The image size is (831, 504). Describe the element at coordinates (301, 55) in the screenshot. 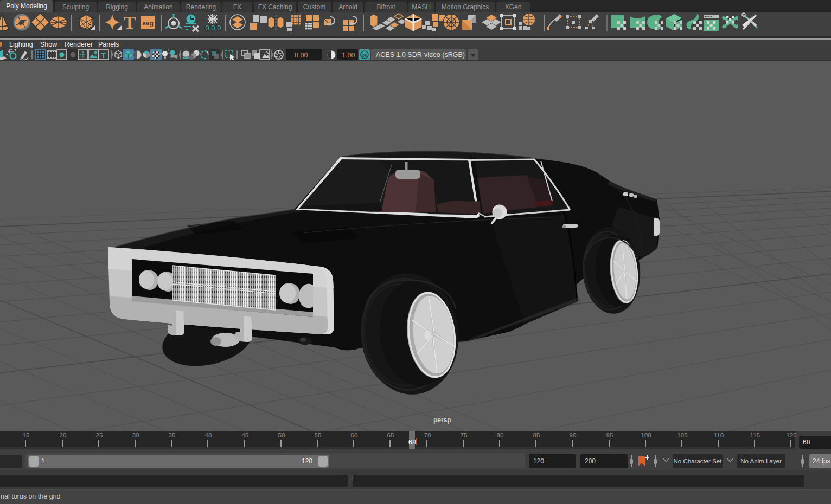

I see `svg-text: 0.00` at that location.